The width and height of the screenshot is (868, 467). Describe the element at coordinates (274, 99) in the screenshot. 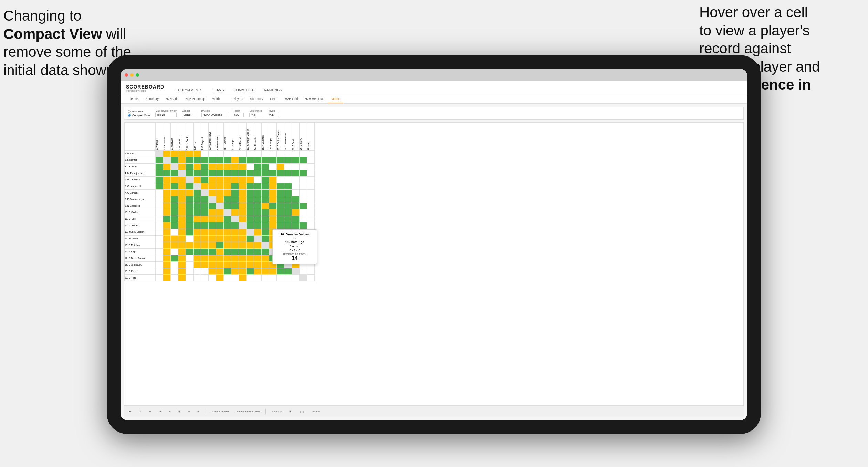

I see `tab-detail: Detail` at that location.